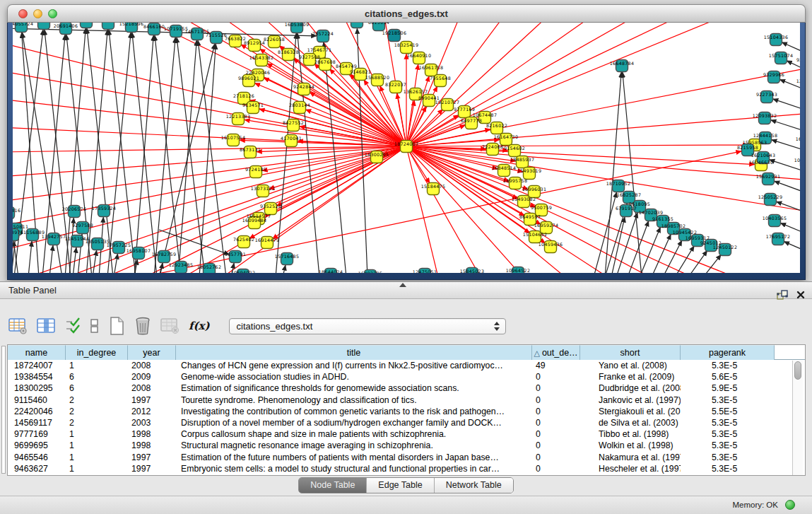  I want to click on column-header-name: name, so click(37, 352).